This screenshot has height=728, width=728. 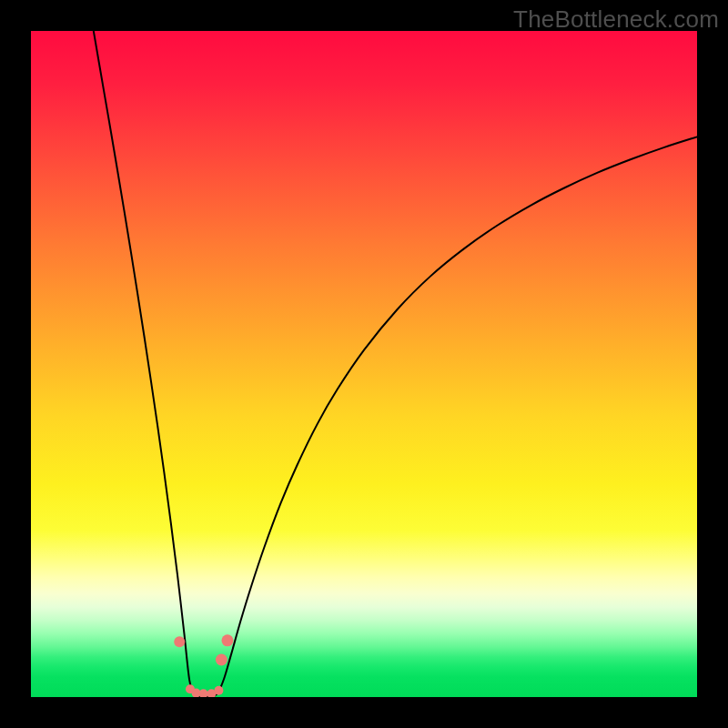 I want to click on marker-group, so click(x=204, y=666).